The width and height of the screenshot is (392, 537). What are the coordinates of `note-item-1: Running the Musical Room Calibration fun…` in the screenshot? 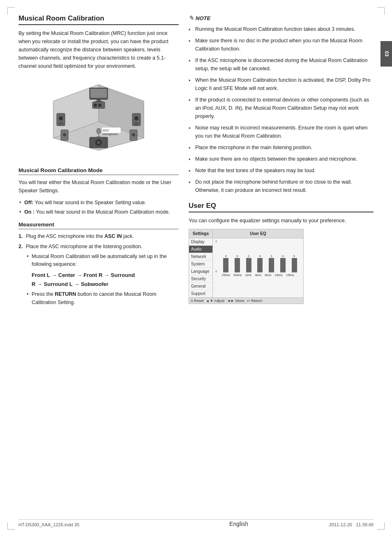 It's located at (281, 29).